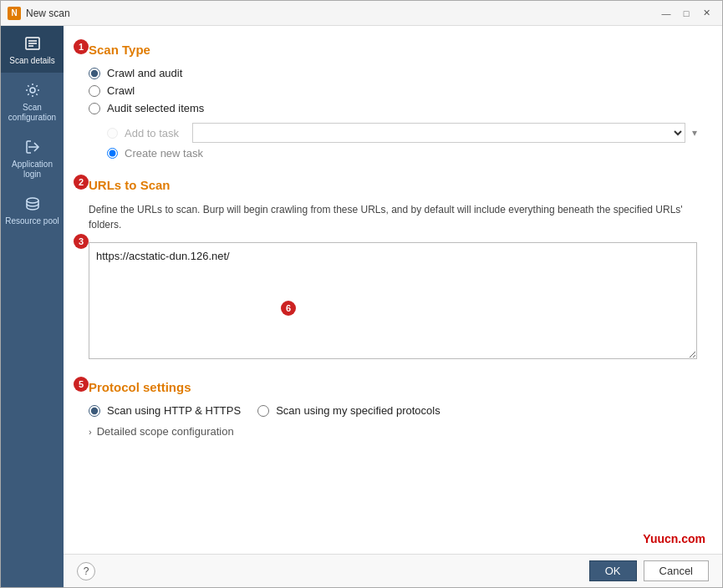 Image resolution: width=723 pixels, height=588 pixels. I want to click on scan-details-icon, so click(33, 43).